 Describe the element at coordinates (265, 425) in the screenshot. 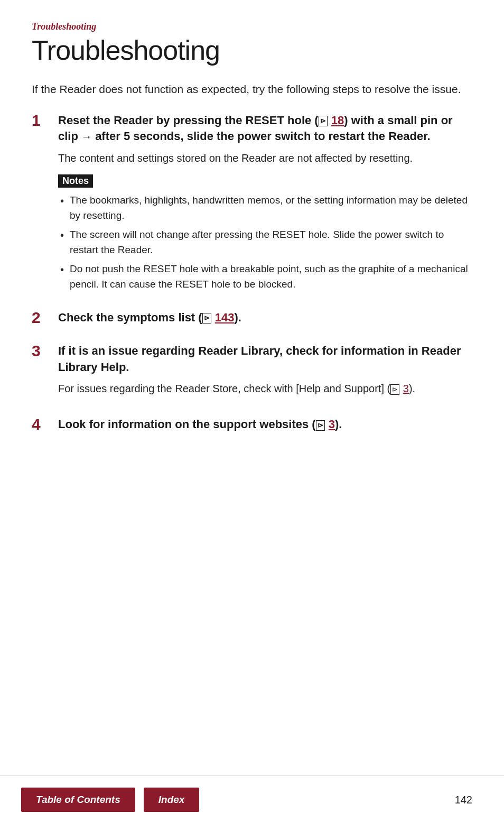

I see `step-4-title: Look for information on the support webs…` at that location.